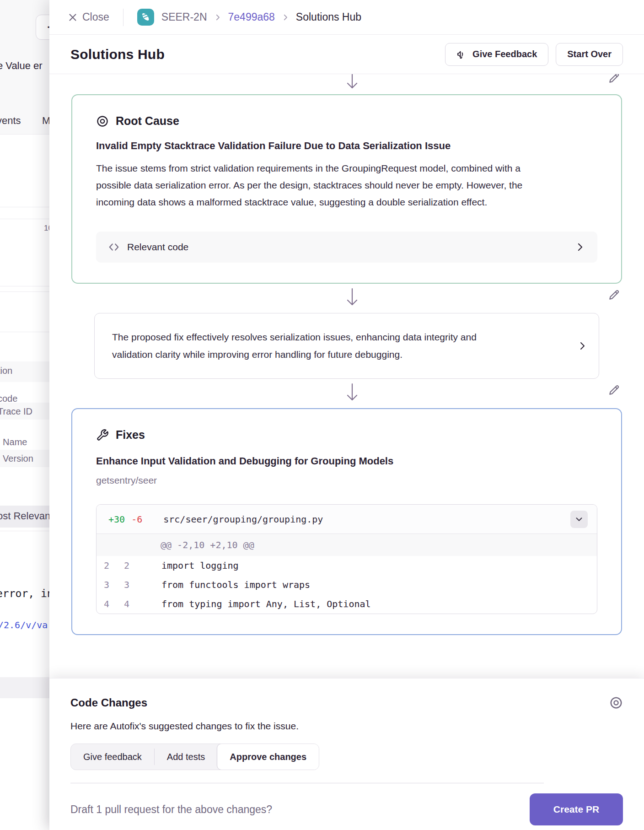  I want to click on close-button: Close, so click(89, 17).